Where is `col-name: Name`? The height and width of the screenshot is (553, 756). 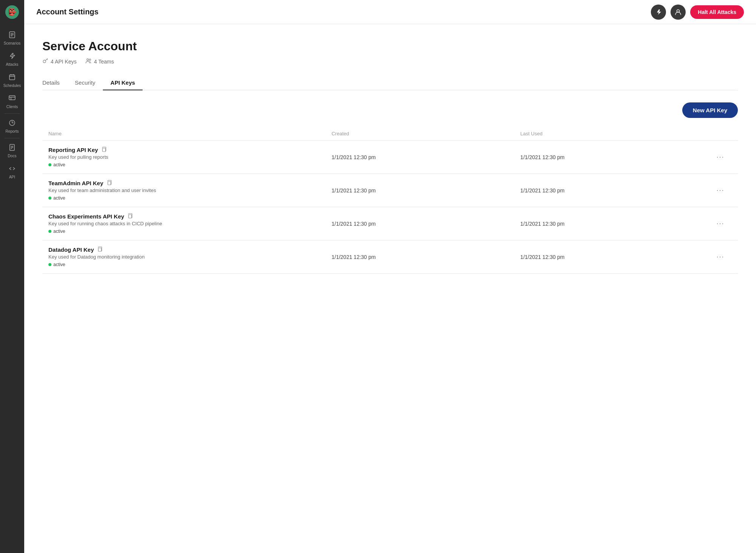
col-name: Name is located at coordinates (190, 134).